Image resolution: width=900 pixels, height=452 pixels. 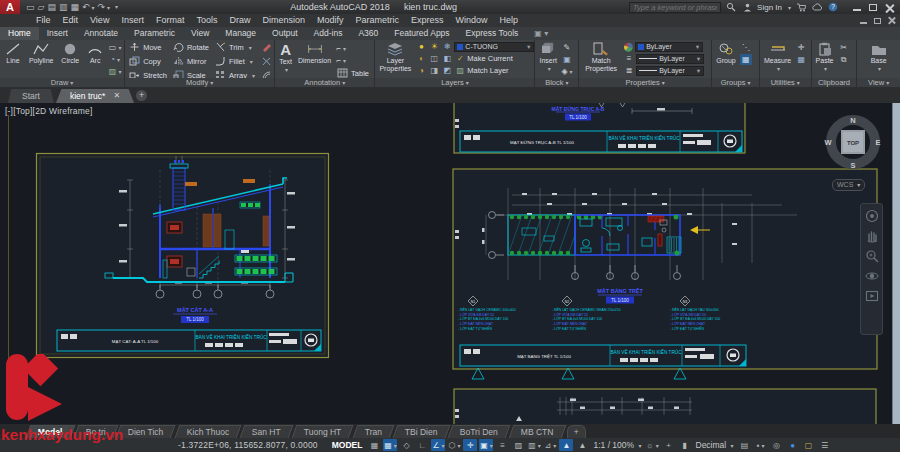 What do you see at coordinates (148, 61) in the screenshot?
I see `copy-button: Copy` at bounding box center [148, 61].